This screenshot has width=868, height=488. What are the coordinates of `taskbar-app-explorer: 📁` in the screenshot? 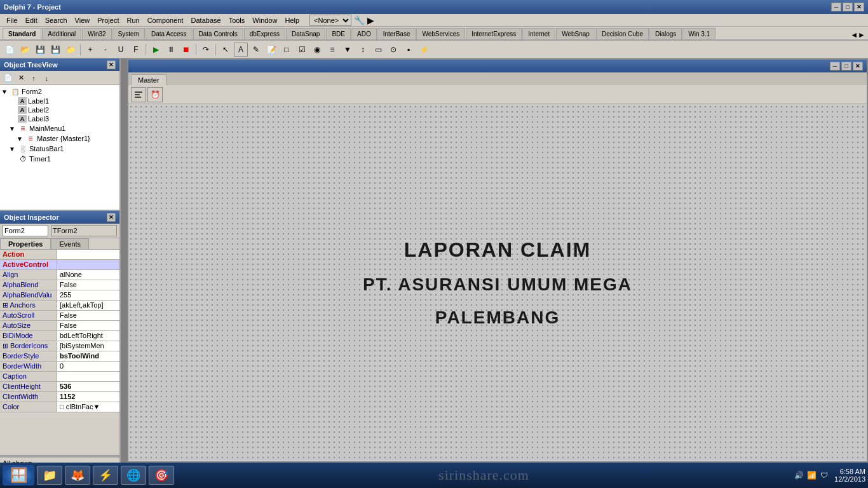 It's located at (50, 475).